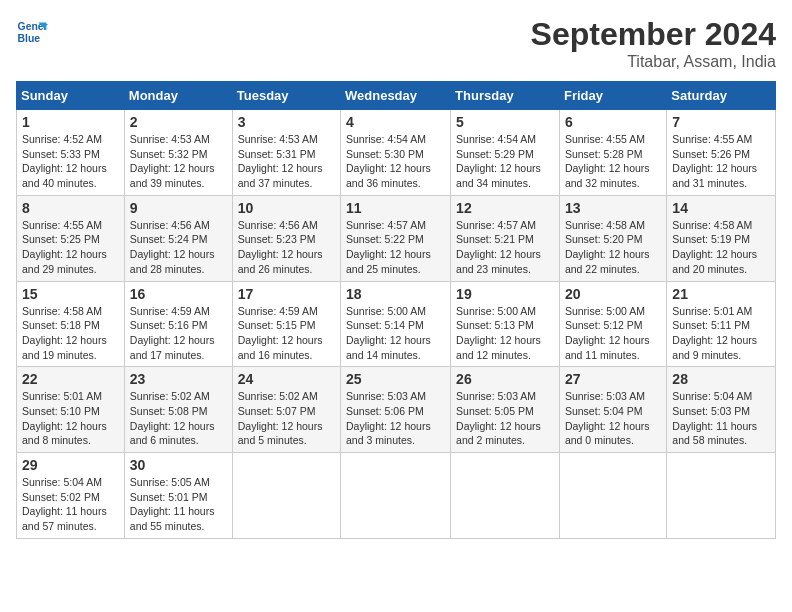  Describe the element at coordinates (506, 153) in the screenshot. I see `calendar-cell: 5 Sunrise: 4:54 AMSunset: 5:29 PMDayligh…` at that location.